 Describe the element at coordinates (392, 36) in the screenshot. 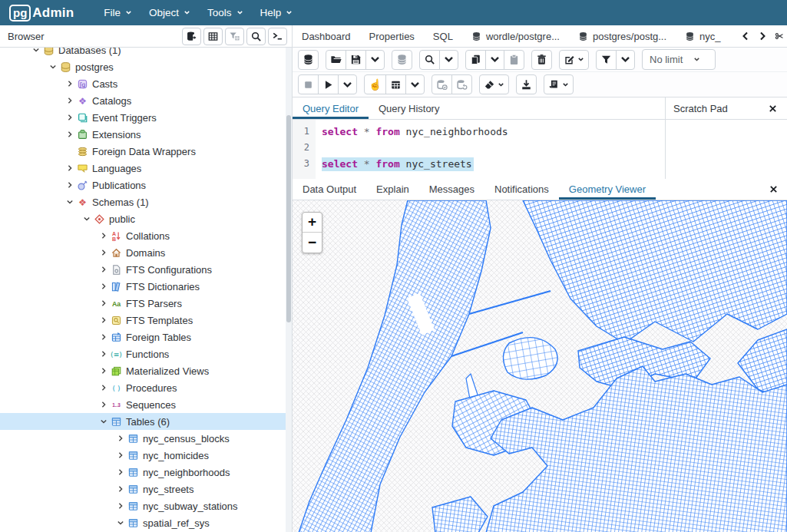

I see `tab-properties: Properties` at that location.